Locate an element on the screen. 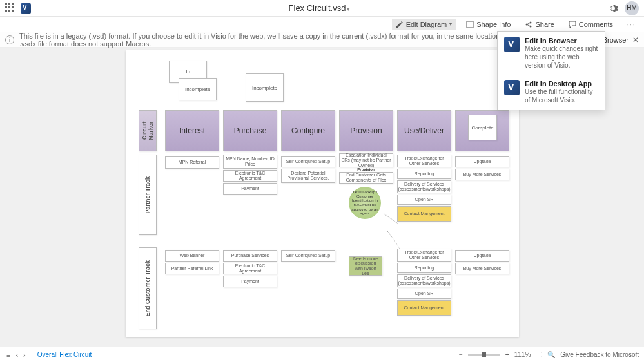 The height and width of the screenshot is (362, 644). shape-upgrade2: Upgrade is located at coordinates (482, 256).